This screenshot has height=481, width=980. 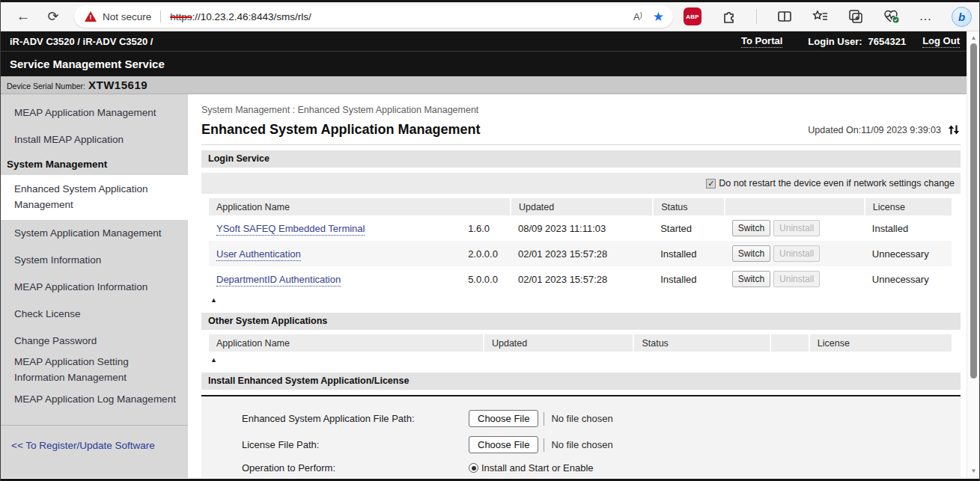 I want to click on address-bar: ! Not secure https://10.23.2.46:8443/sms…, so click(x=374, y=16).